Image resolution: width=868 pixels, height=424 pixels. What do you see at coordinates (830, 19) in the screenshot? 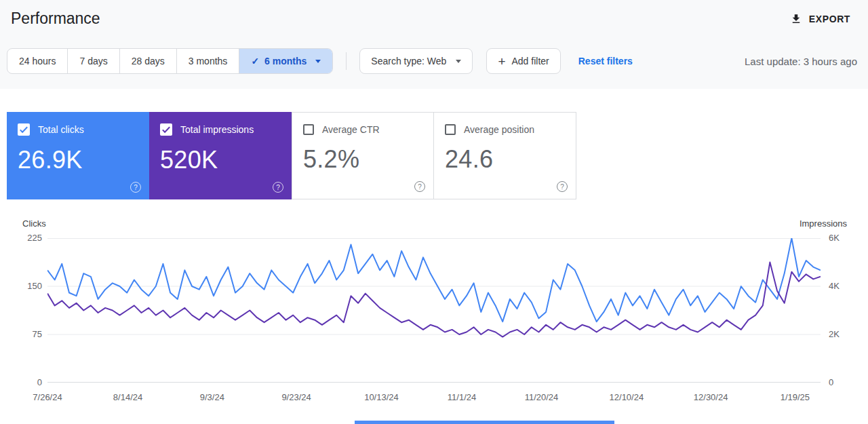
I see `export-label: EXPORT` at bounding box center [830, 19].